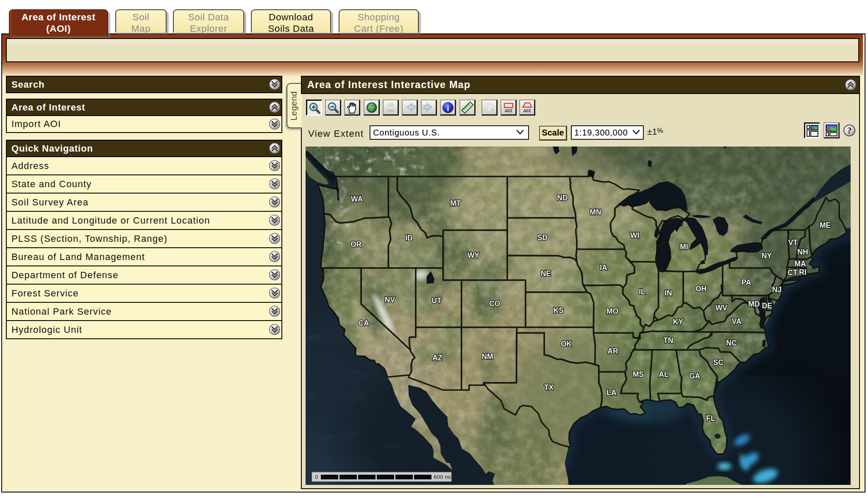  Describe the element at coordinates (767, 256) in the screenshot. I see `svg-text: NY` at that location.